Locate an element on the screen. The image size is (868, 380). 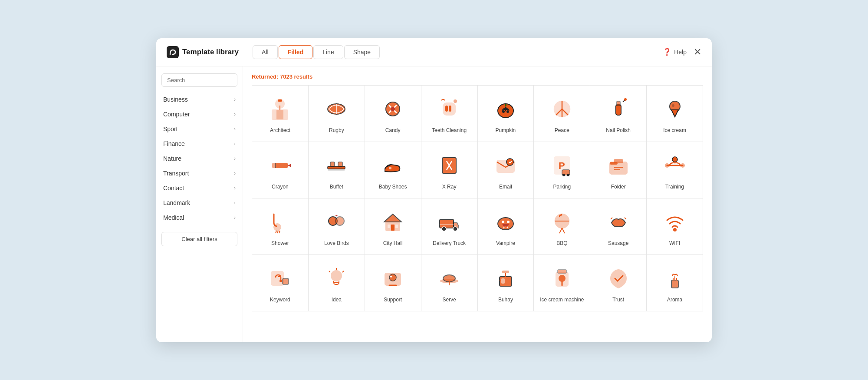
icon-cell: Support is located at coordinates (393, 283).